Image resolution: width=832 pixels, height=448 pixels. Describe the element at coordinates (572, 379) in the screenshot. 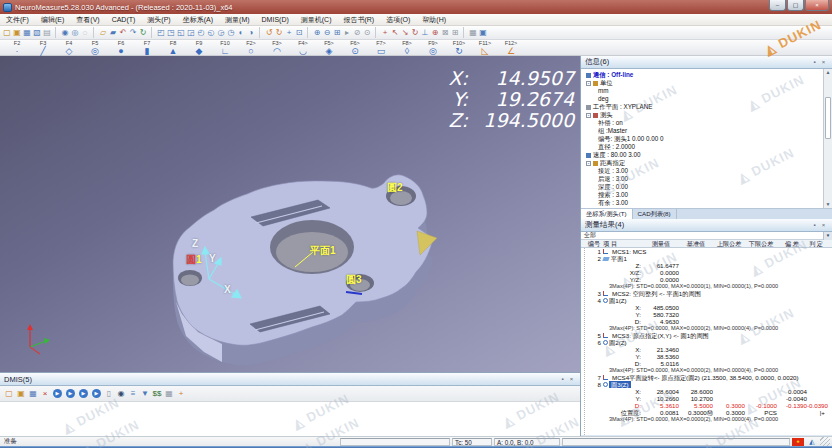

I see `close-panel-icon: ×` at that location.